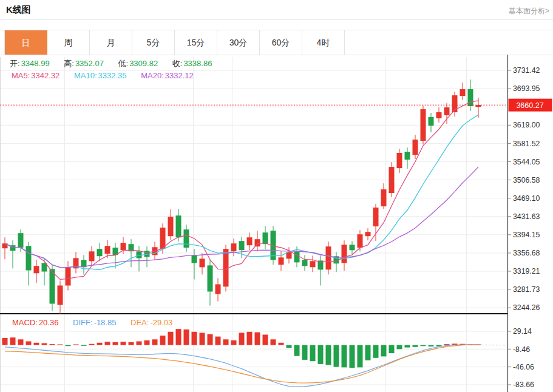  I want to click on svg-text: 29.14, so click(522, 331).